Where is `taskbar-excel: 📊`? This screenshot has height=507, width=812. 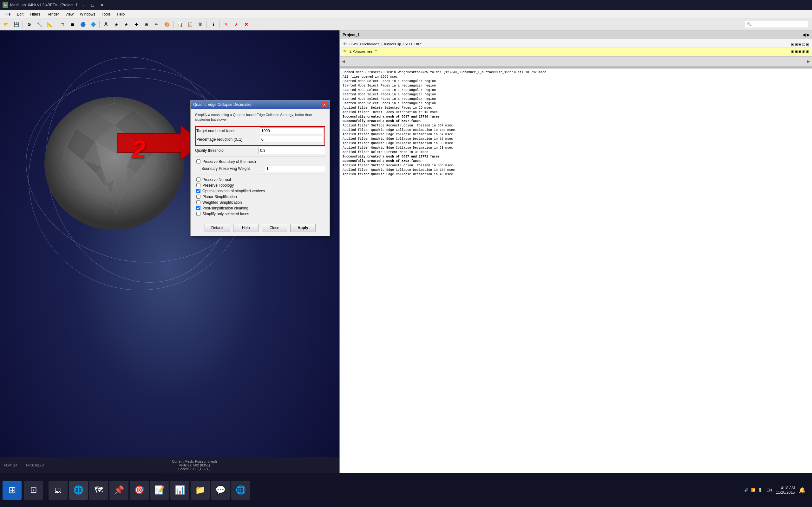 taskbar-excel: 📊 is located at coordinates (180, 490).